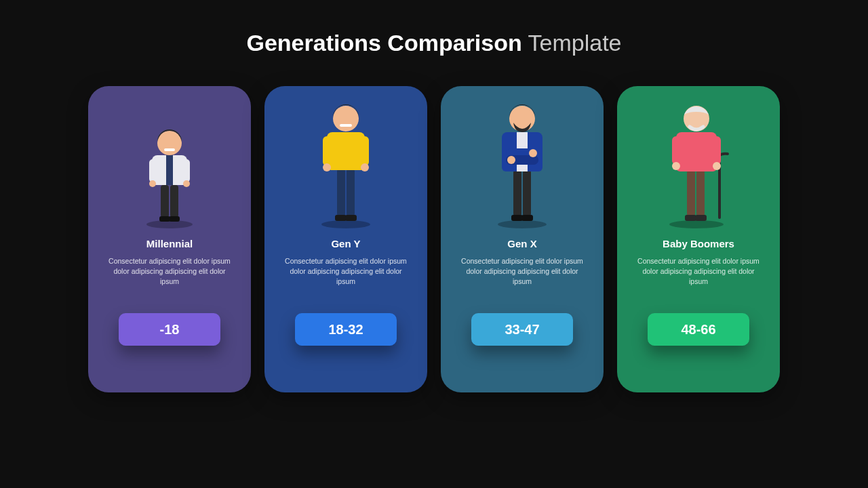  Describe the element at coordinates (698, 329) in the screenshot. I see `age-chip: 48-66` at that location.